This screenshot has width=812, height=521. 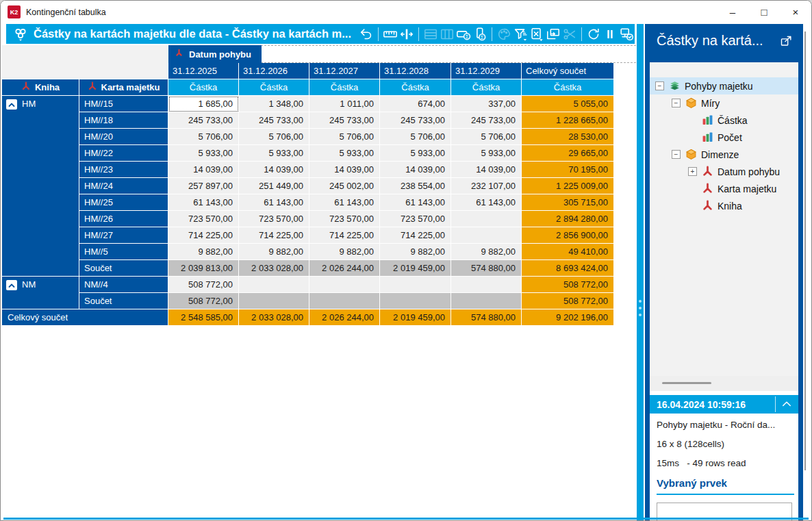 What do you see at coordinates (724, 120) in the screenshot?
I see `tree-item--stka: Částka` at bounding box center [724, 120].